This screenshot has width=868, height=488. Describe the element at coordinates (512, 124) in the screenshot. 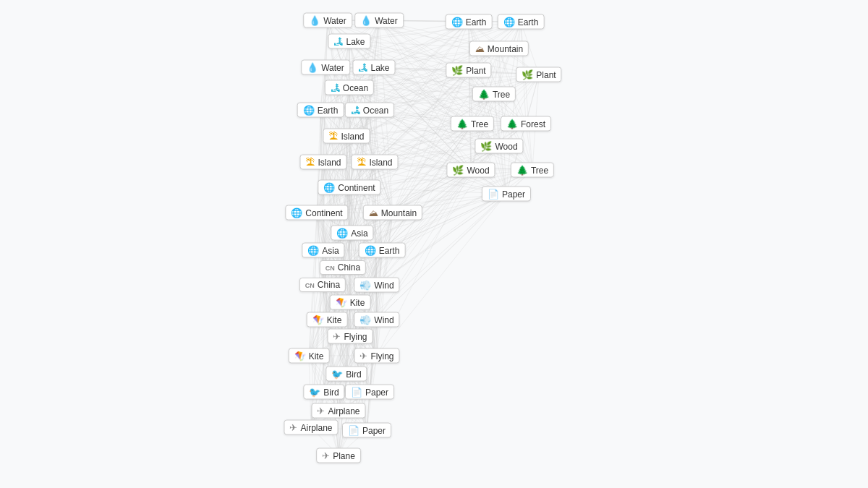

I see `icon-forest1: 🌲` at that location.